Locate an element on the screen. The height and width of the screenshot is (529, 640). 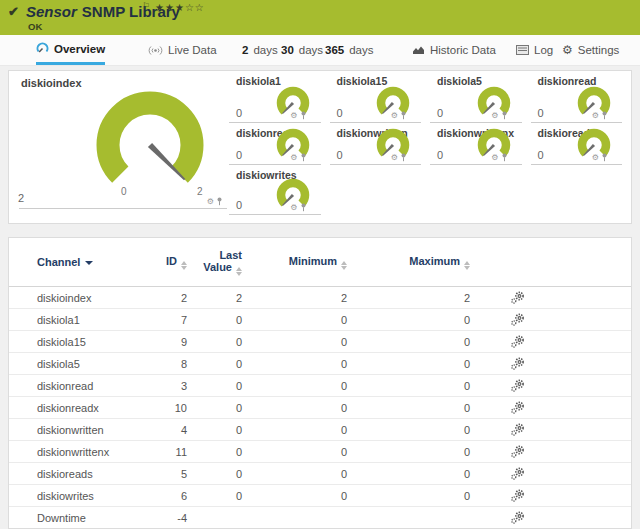
tab-30-days: 30 days is located at coordinates (302, 50).